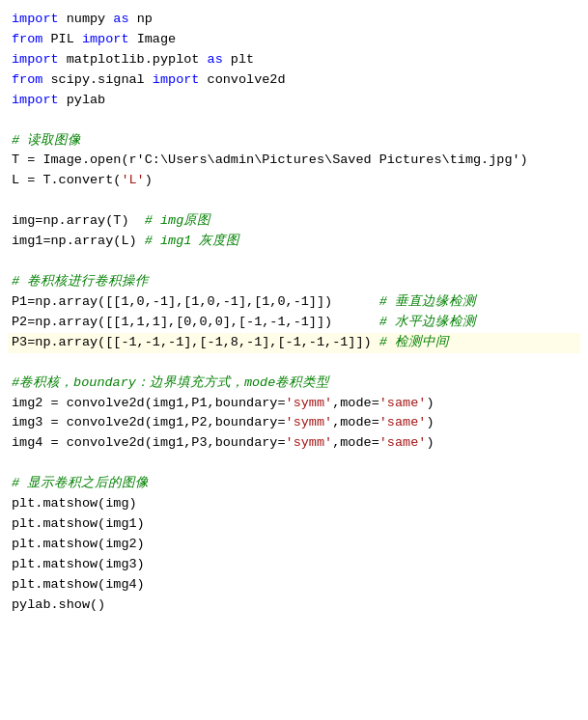  What do you see at coordinates (58, 606) in the screenshot?
I see `token-plain: pylab.show()` at bounding box center [58, 606].